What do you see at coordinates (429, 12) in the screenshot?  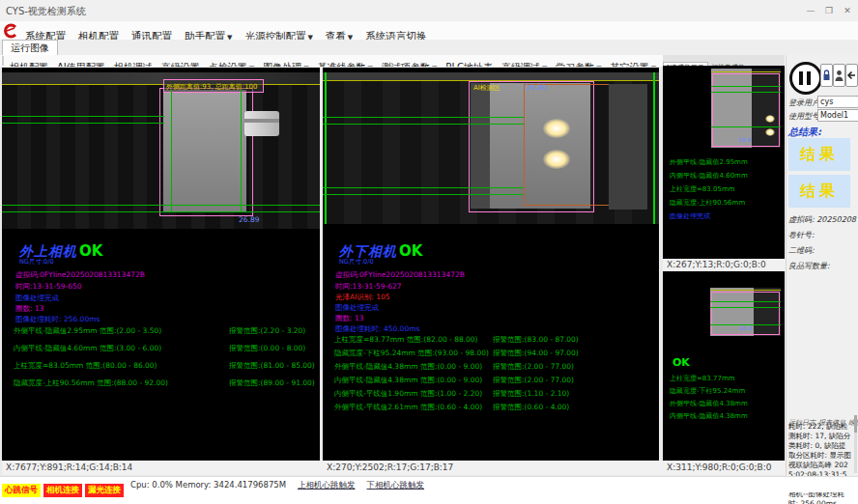 I see `title-bar: CYS-视觉检测系统 — ❐ ✕` at bounding box center [429, 12].